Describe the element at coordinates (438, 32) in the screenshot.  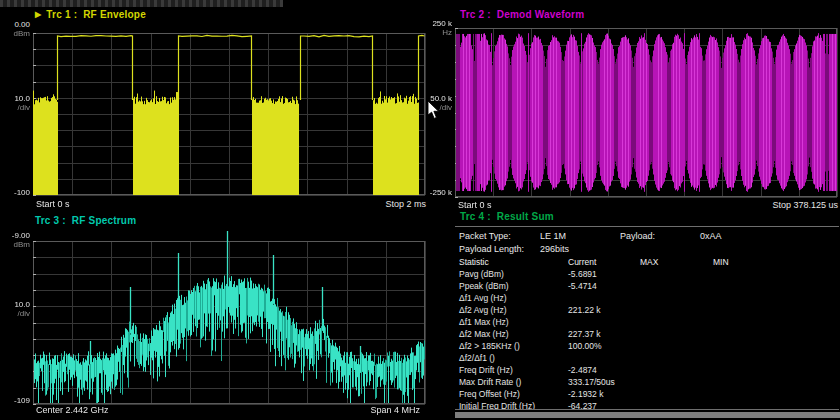
I see `trc2-ref-unit: Hz` at that location.